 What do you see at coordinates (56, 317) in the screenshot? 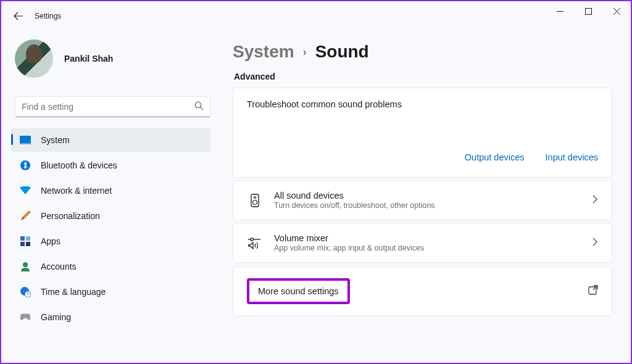
I see `nav-label: Gaming` at bounding box center [56, 317].